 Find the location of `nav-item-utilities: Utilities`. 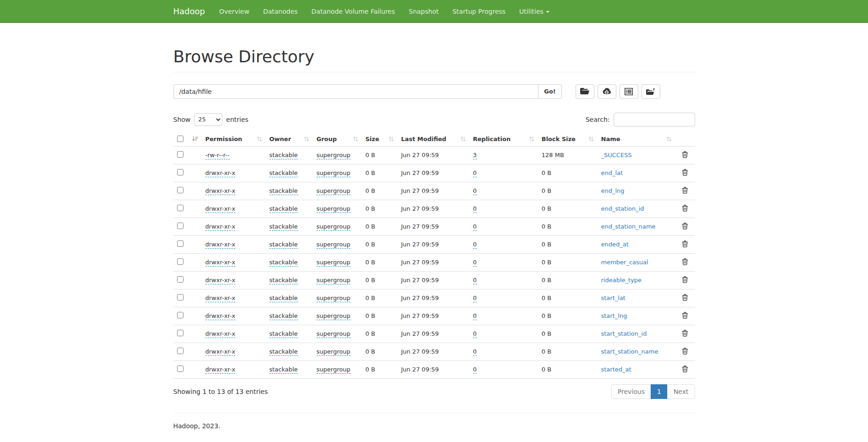

nav-item-utilities: Utilities is located at coordinates (534, 11).